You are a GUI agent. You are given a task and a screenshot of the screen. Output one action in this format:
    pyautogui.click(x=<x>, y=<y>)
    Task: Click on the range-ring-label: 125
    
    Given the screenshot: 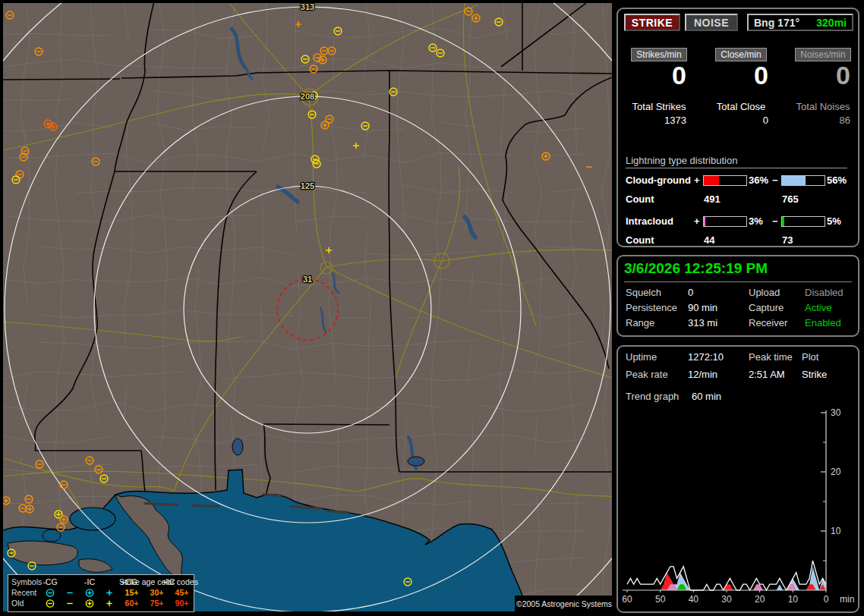 What is the action you would take?
    pyautogui.click(x=307, y=186)
    